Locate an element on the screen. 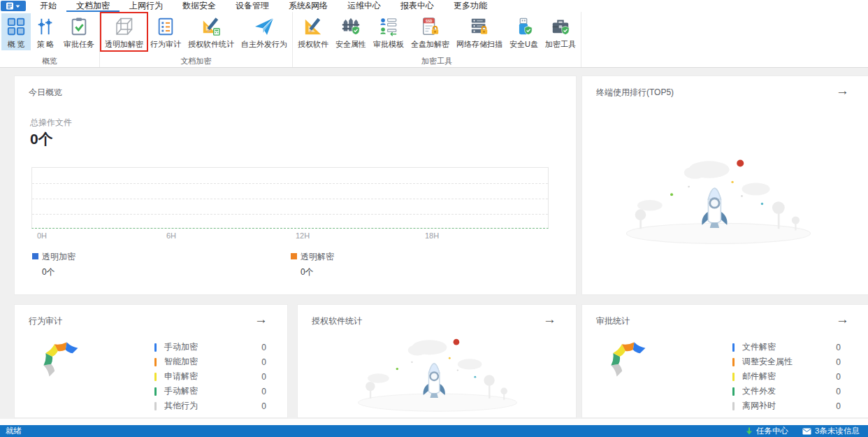  legend-row: 调整安全属性0 is located at coordinates (787, 362).